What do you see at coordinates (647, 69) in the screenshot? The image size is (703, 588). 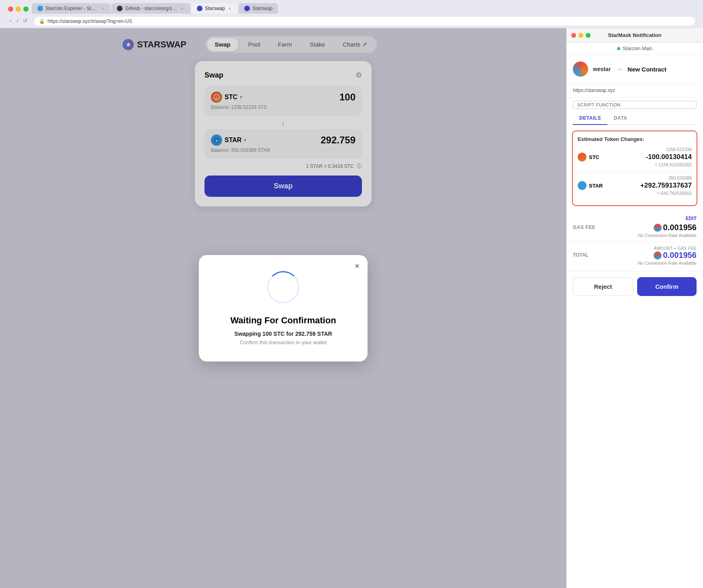 I see `sm-contract-label: New Contract` at bounding box center [647, 69].